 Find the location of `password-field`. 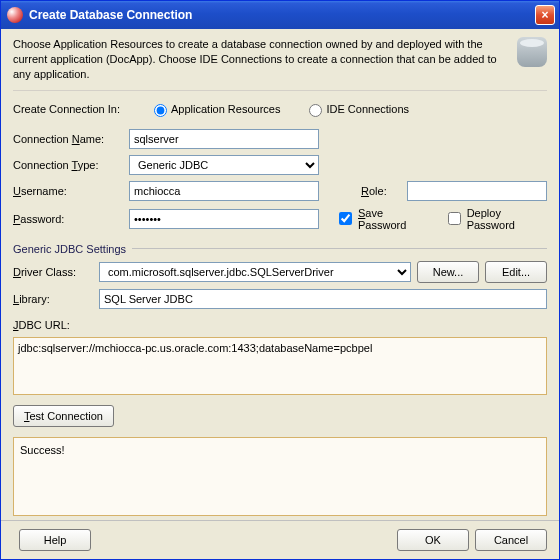

password-field is located at coordinates (224, 219).